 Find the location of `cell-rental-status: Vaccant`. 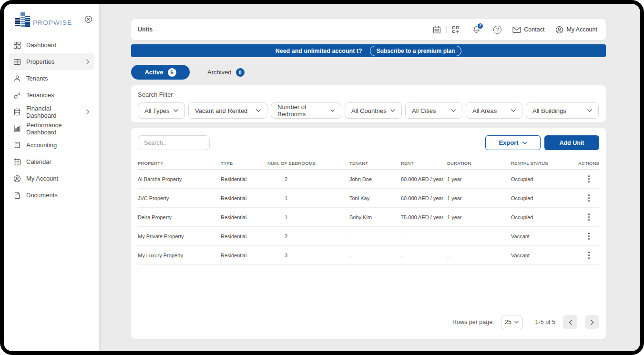

cell-rental-status: Vaccant is located at coordinates (544, 255).